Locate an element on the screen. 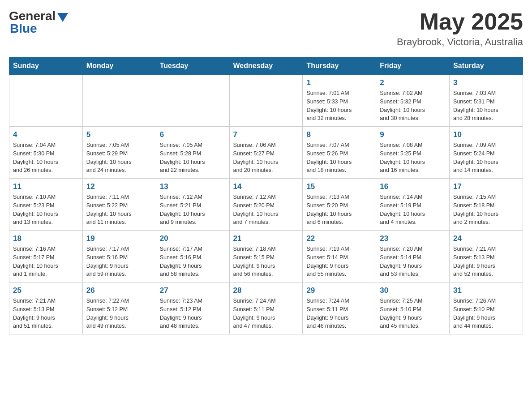 Image resolution: width=532 pixels, height=411 pixels. day-number: 14 is located at coordinates (266, 187).